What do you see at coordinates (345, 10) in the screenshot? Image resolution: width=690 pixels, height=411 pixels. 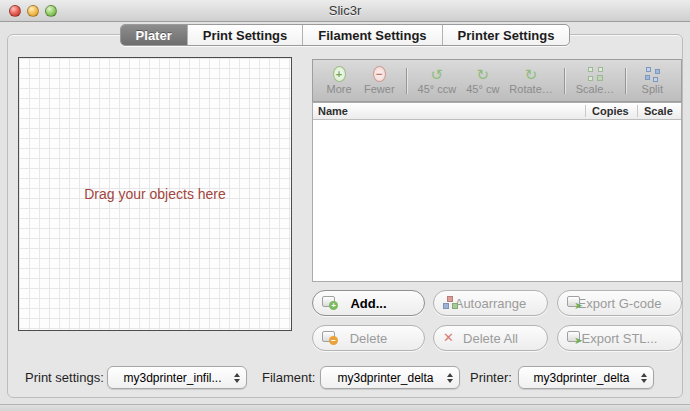 I see `window-title: Slic3r` at bounding box center [345, 10].